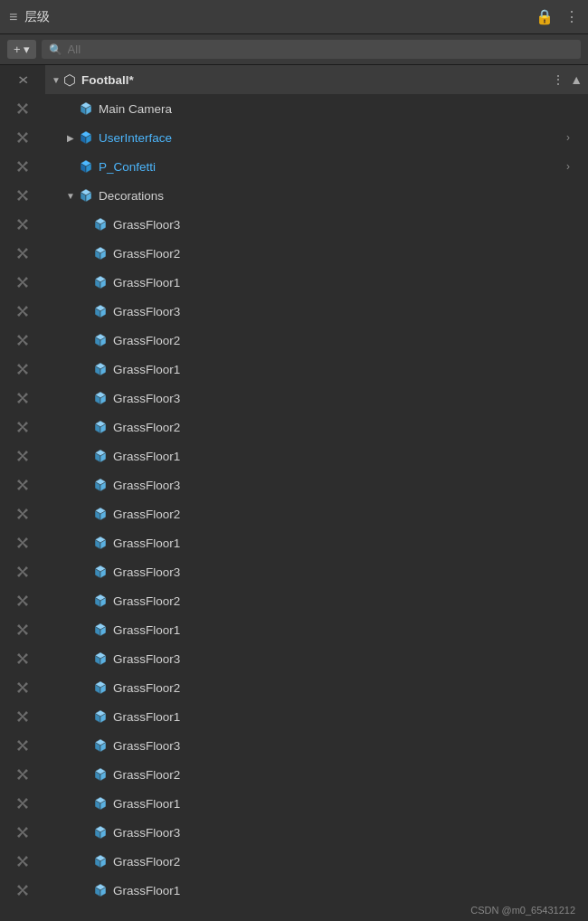 The height and width of the screenshot is (921, 588). I want to click on tree-item-grassfloor3-6: GrassFloor3, so click(317, 659).